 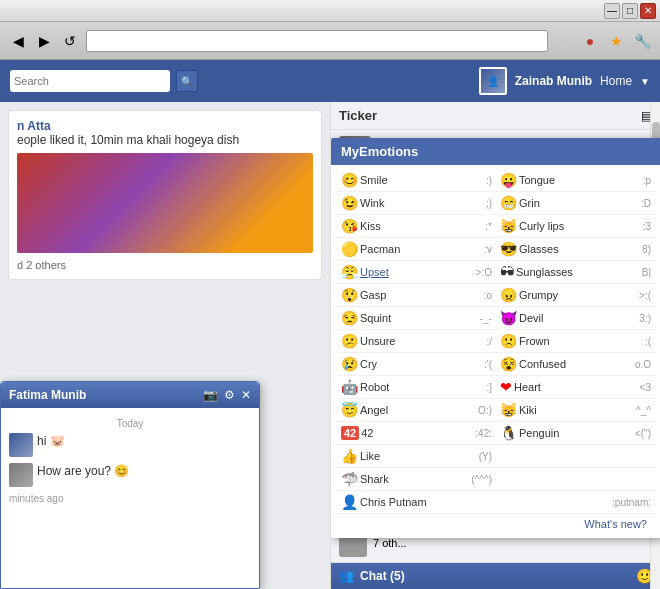 What do you see at coordinates (350, 180) in the screenshot?
I see `smile-emoji-icon: 😊` at bounding box center [350, 180].